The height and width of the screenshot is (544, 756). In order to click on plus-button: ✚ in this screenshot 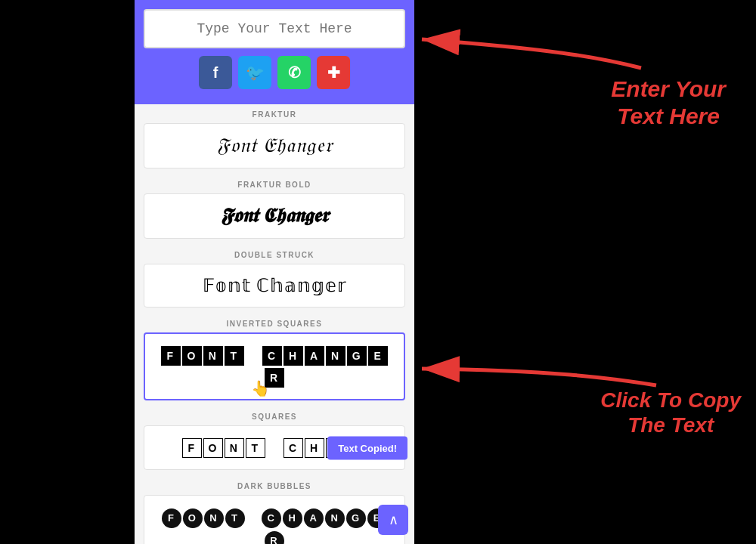, I will do `click(333, 73)`.